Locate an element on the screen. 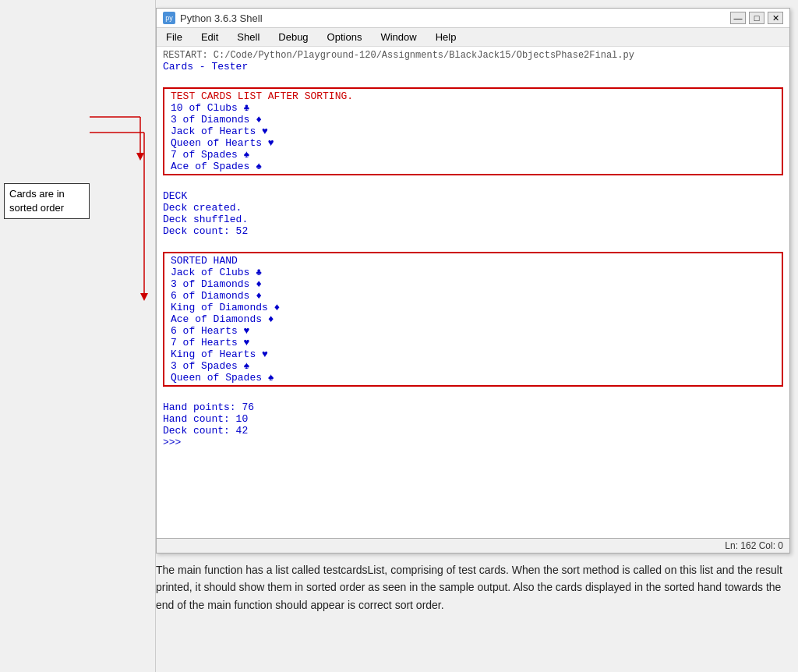 The width and height of the screenshot is (798, 672). menu-shell: Shell is located at coordinates (248, 37).